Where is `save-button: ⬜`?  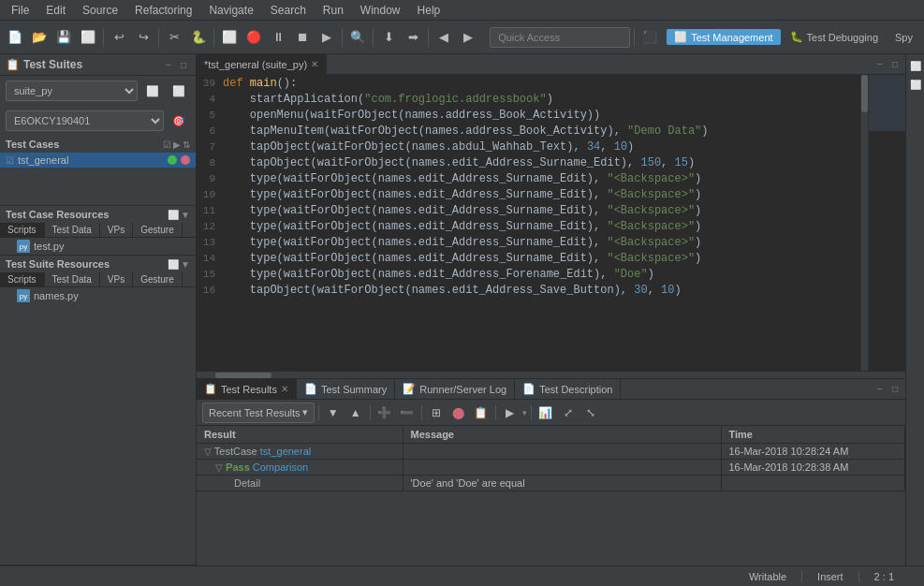
save-button: ⬜ is located at coordinates (88, 37).